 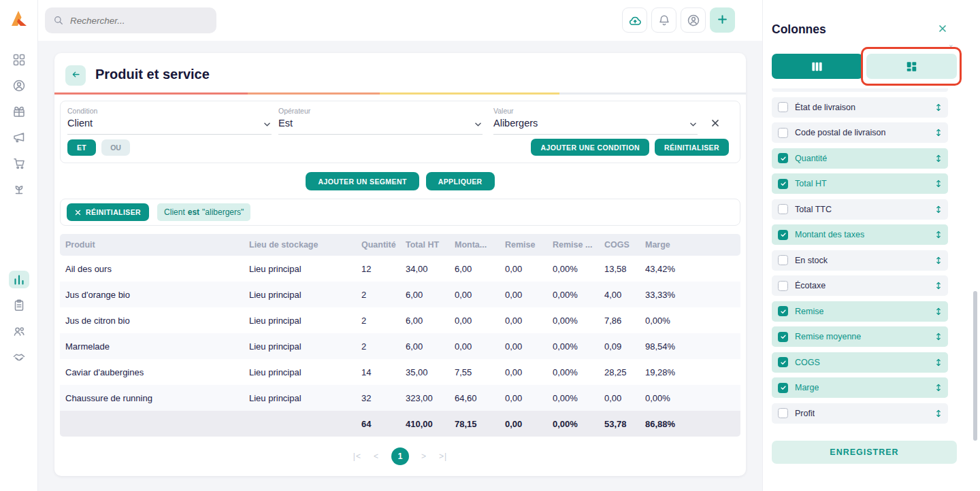 I want to click on sidebar-item-bar-chart, so click(x=19, y=280).